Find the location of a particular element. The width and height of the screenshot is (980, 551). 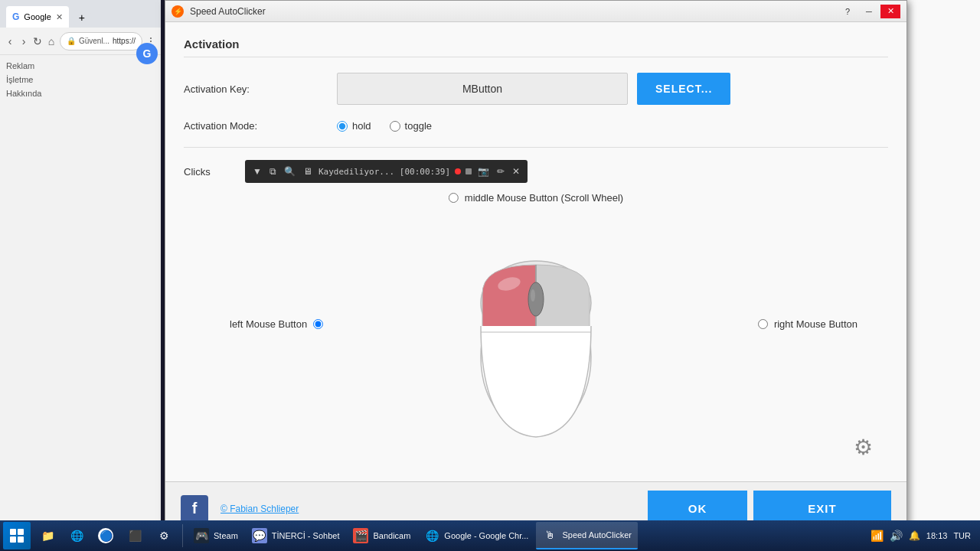

select-button: SELECT... is located at coordinates (684, 89).